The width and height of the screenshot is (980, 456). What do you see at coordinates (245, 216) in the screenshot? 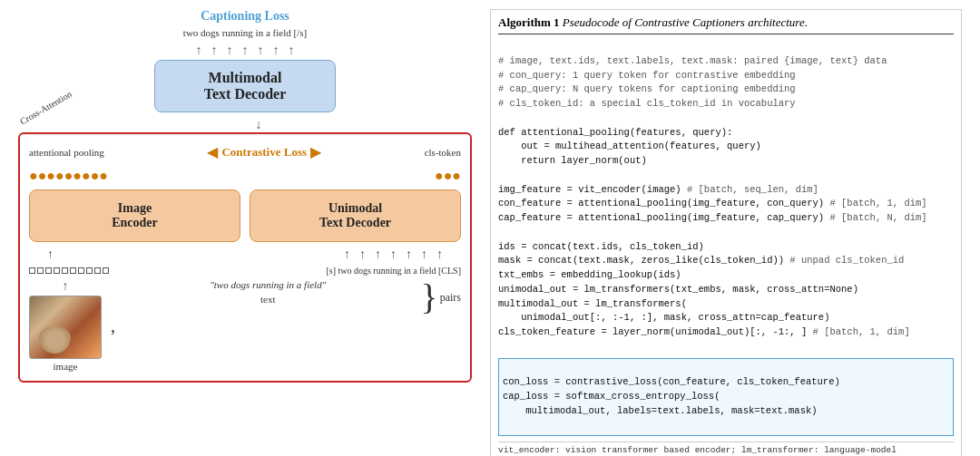
I see `encoders-row: ImageEncoder UnimodalText Decoder` at bounding box center [245, 216].